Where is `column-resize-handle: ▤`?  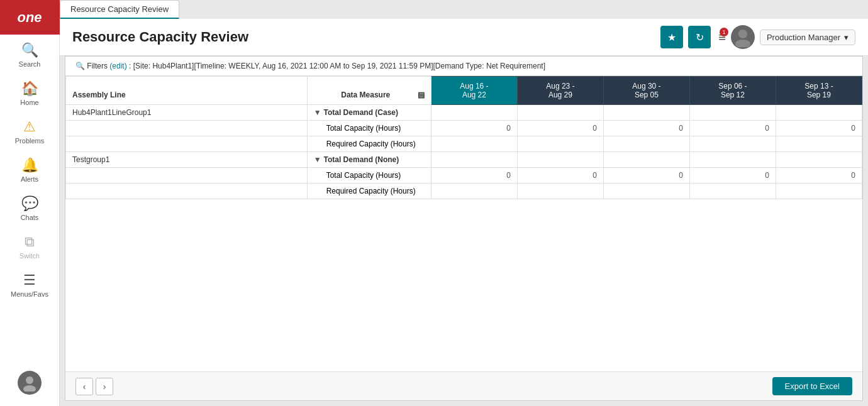 column-resize-handle: ▤ is located at coordinates (421, 95).